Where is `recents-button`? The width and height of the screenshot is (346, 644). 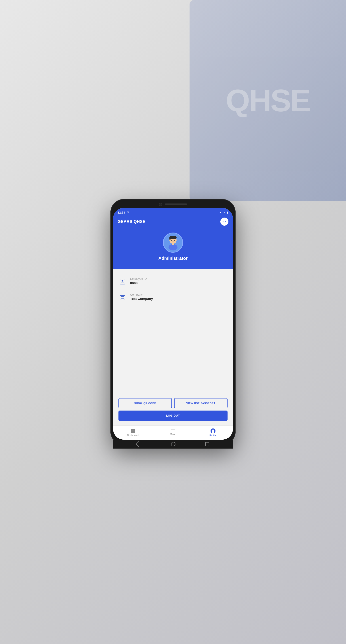
recents-button is located at coordinates (207, 444).